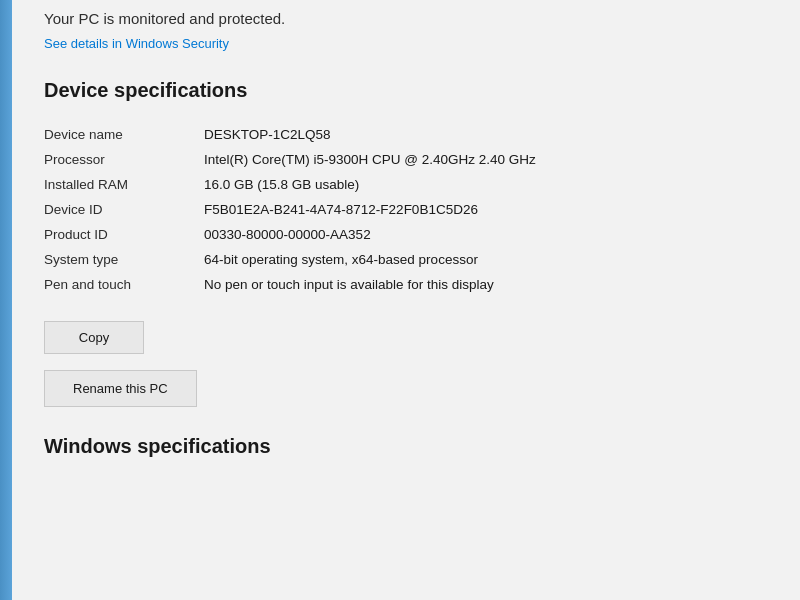 The image size is (800, 600). What do you see at coordinates (492, 134) in the screenshot?
I see `spec-value: DESKTOP-1C2LQ58` at bounding box center [492, 134].